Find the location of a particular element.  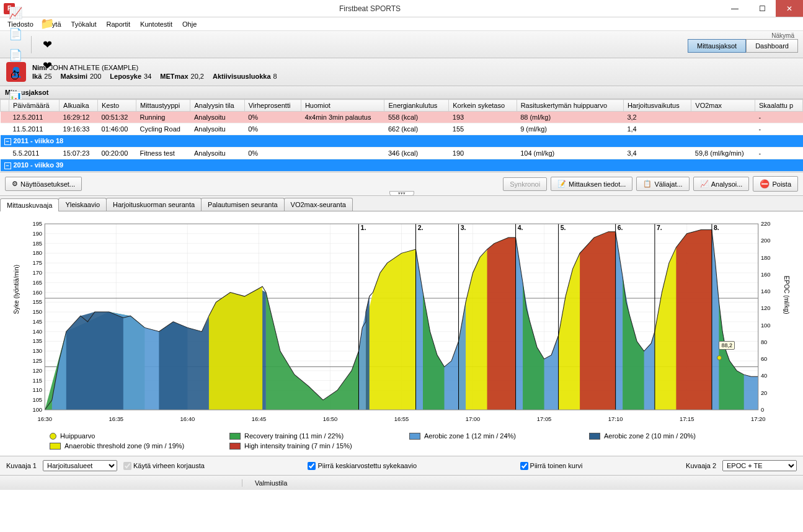

tab-1: Yleiskaavio is located at coordinates (82, 205).